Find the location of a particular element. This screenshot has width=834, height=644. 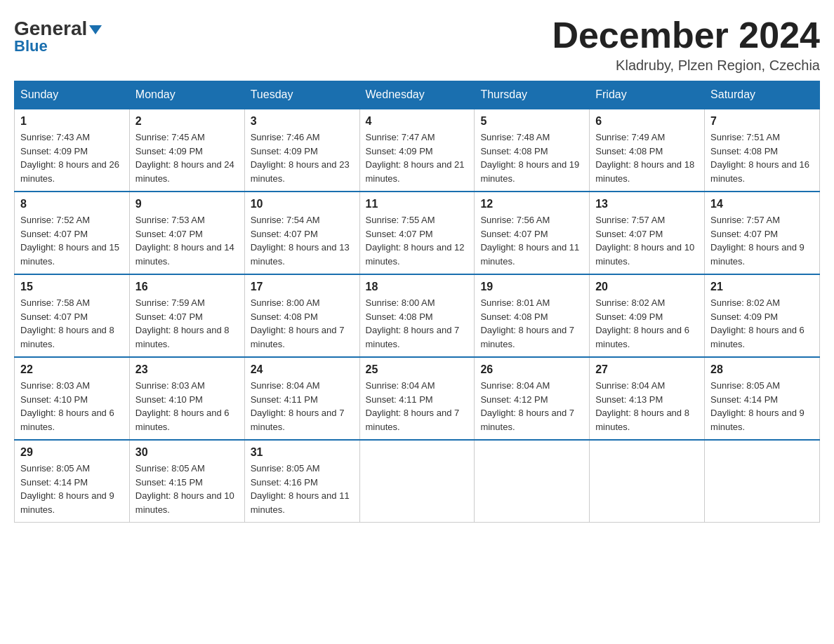

day-info: Sunrise: 8:04 AM Sunset: 4:13 PM Dayligh… is located at coordinates (647, 406).